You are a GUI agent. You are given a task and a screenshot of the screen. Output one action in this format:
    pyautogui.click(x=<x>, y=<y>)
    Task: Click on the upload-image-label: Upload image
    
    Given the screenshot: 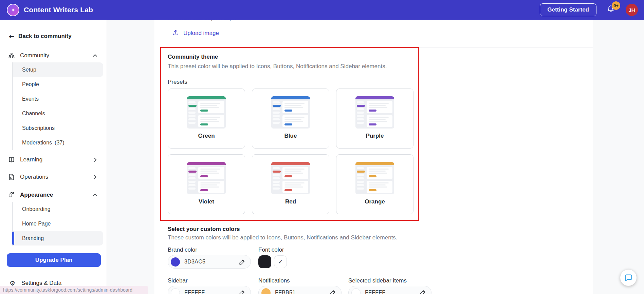 What is the action you would take?
    pyautogui.click(x=201, y=33)
    